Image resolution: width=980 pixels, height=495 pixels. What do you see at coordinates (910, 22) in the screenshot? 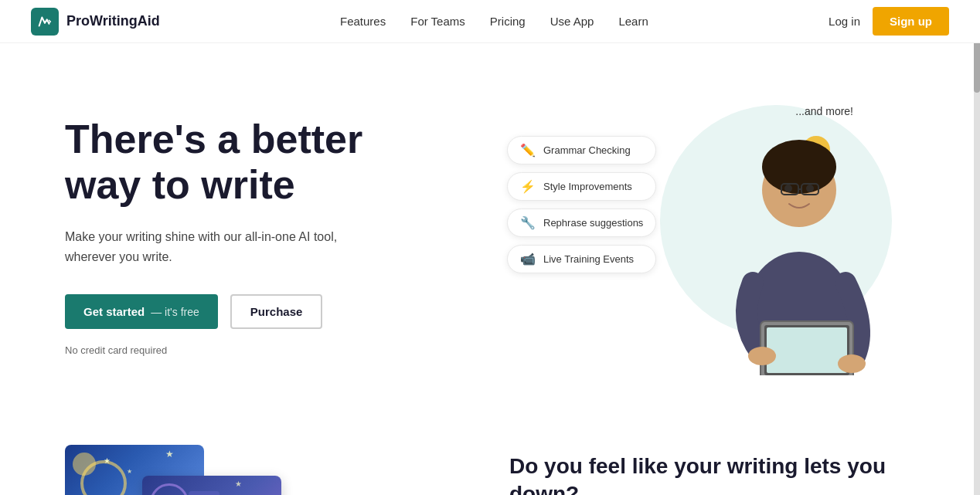
I see `signup-button: Sign up` at bounding box center [910, 22].